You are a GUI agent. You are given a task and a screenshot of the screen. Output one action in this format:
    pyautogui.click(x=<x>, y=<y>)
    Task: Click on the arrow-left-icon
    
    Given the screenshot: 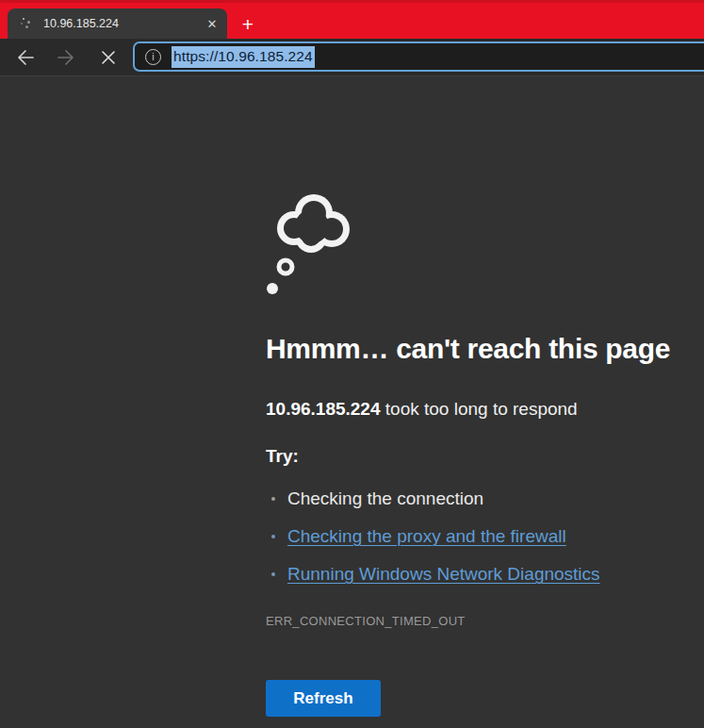 What is the action you would take?
    pyautogui.click(x=25, y=58)
    